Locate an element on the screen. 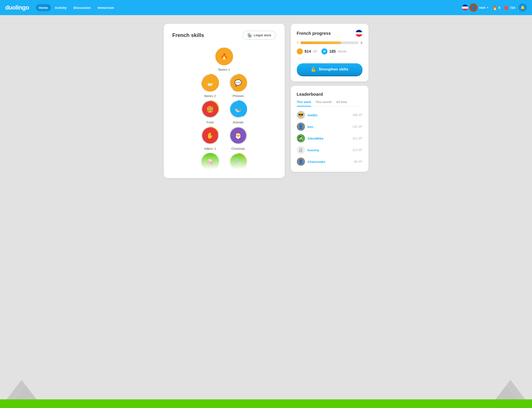  tab-all-time: All time is located at coordinates (342, 103).